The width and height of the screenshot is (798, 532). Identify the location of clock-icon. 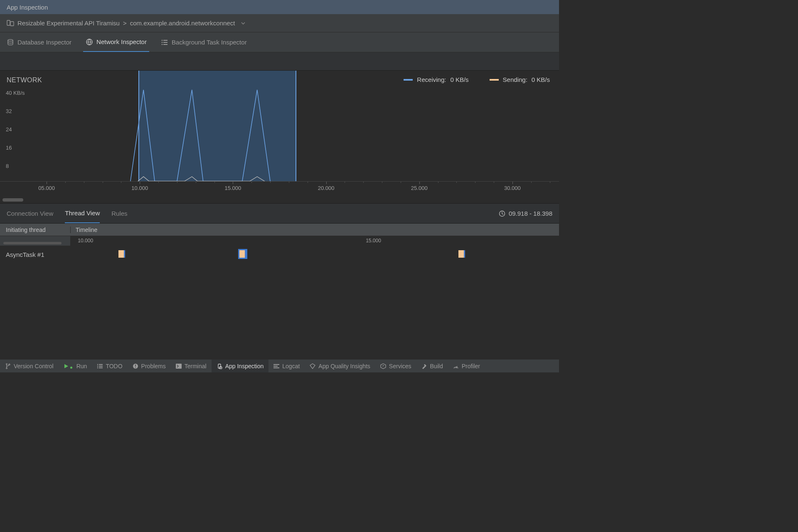
(502, 214).